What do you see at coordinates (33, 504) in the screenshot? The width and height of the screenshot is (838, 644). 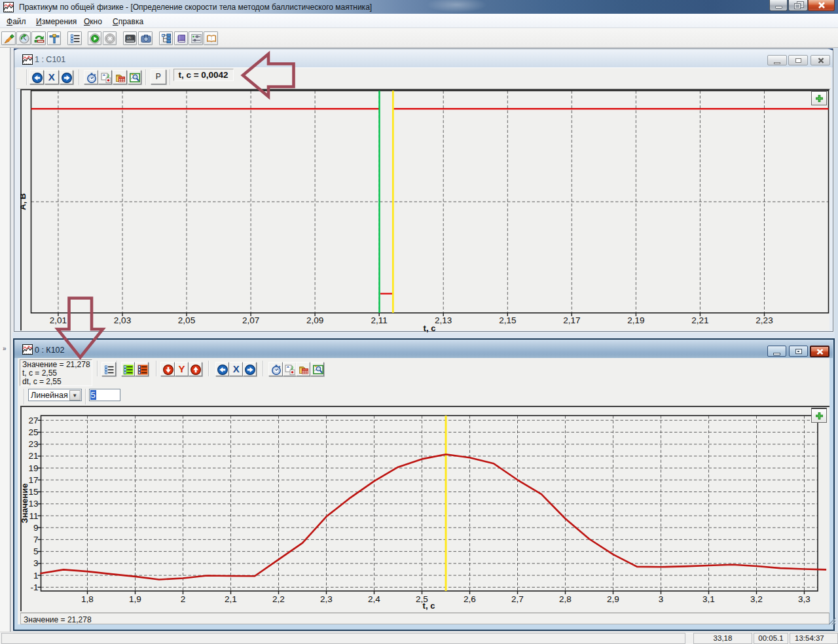 I see `svg-text: 13` at bounding box center [33, 504].